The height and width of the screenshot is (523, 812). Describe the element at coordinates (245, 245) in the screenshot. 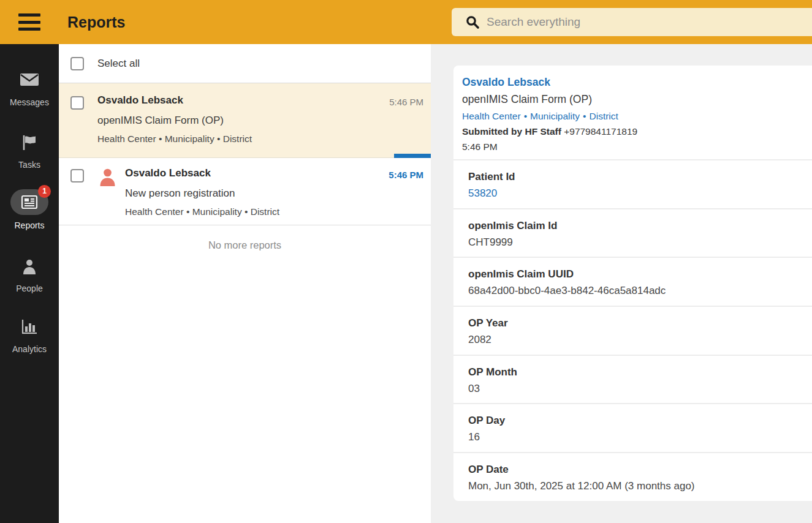

I see `end-of-list-message: No more reports` at that location.